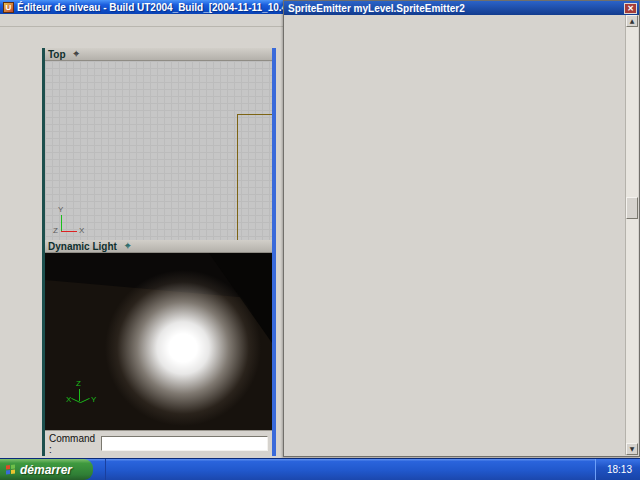 The height and width of the screenshot is (480, 640). I want to click on dynamic-light-glow, so click(183, 348).